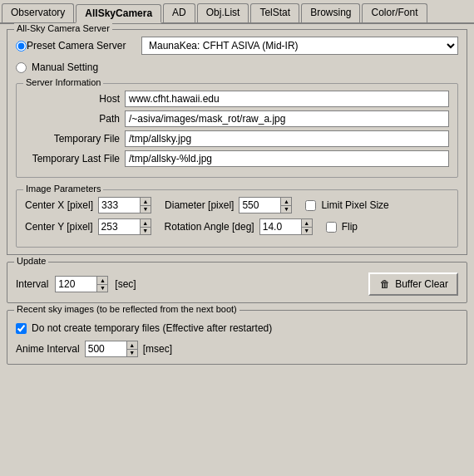  Describe the element at coordinates (259, 205) in the screenshot. I see `diameter-input` at that location.